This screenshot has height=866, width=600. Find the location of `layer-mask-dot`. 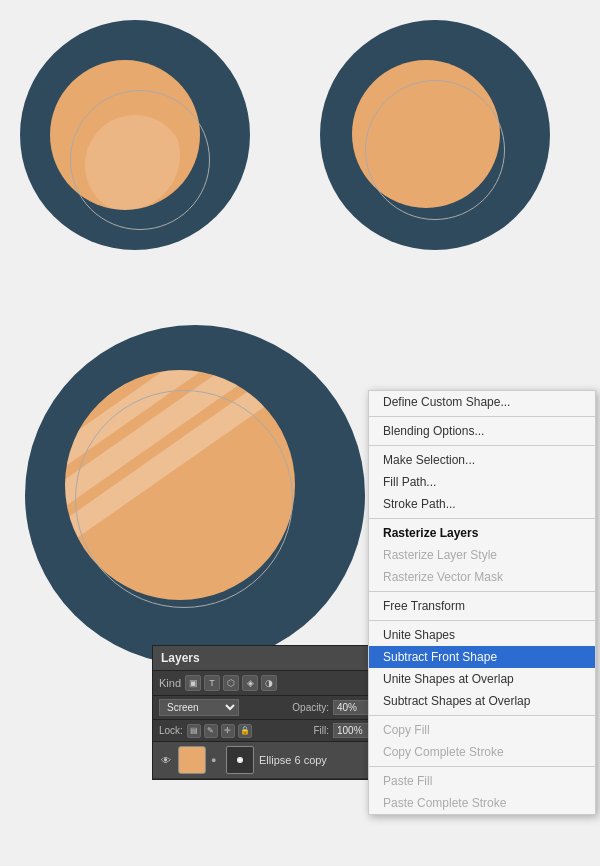

layer-mask-dot is located at coordinates (240, 760).